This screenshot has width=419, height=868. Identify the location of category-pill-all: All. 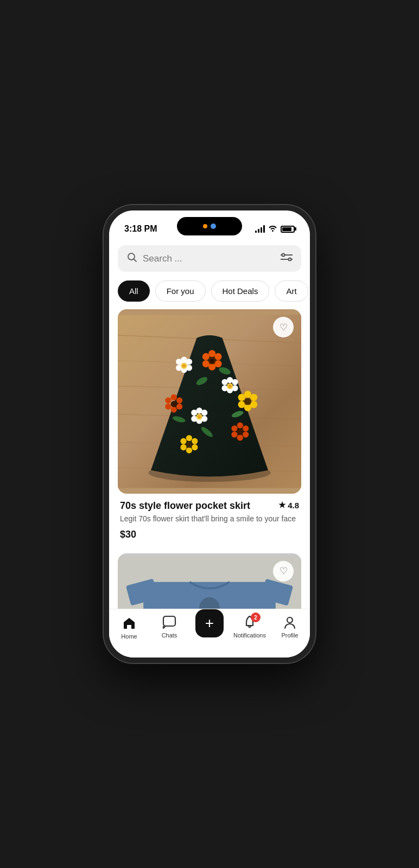
(134, 291).